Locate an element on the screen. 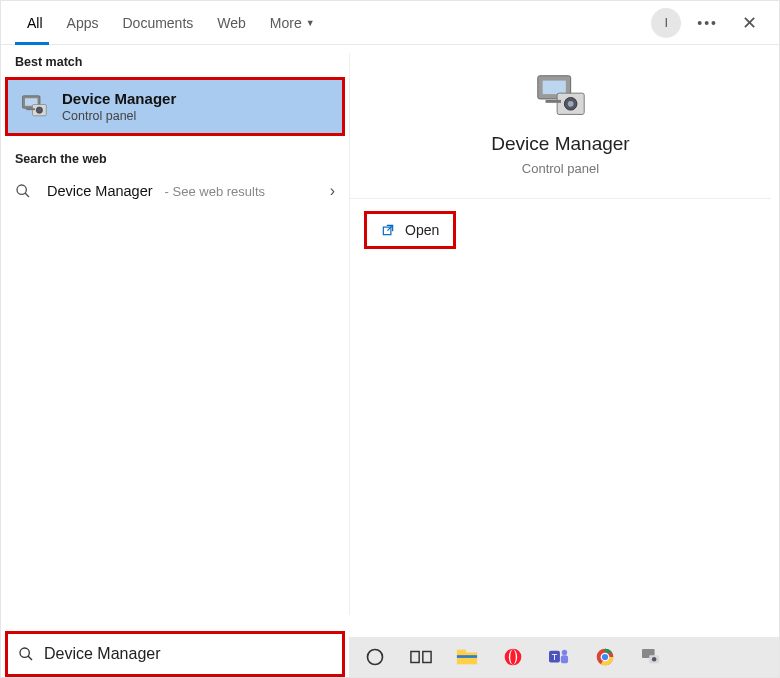 Image resolution: width=780 pixels, height=678 pixels. tab-all: All is located at coordinates (35, 22).